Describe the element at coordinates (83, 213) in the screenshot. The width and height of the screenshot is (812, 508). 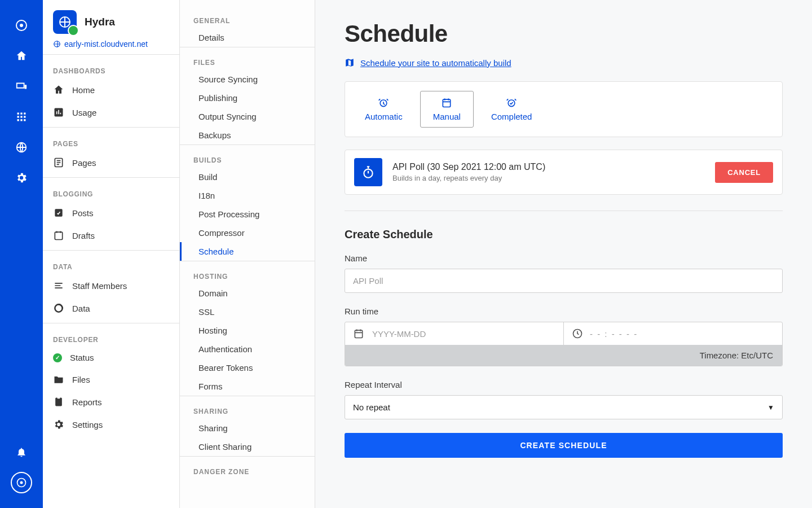
I see `sidebar-item-label: Posts` at that location.